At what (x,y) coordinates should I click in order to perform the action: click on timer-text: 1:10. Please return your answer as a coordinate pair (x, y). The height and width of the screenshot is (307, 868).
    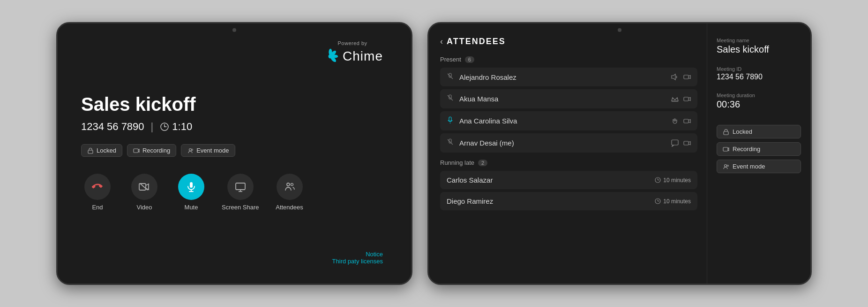
    Looking at the image, I should click on (182, 127).